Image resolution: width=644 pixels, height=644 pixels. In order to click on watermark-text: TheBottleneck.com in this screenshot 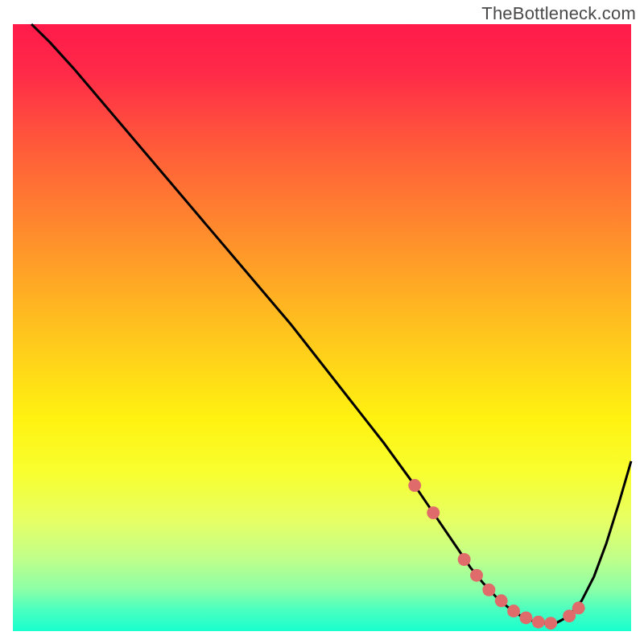, I will do `click(559, 14)`.